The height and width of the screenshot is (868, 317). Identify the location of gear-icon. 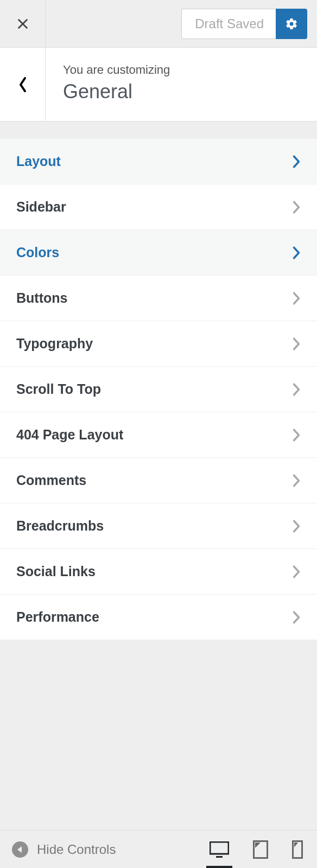
(291, 24).